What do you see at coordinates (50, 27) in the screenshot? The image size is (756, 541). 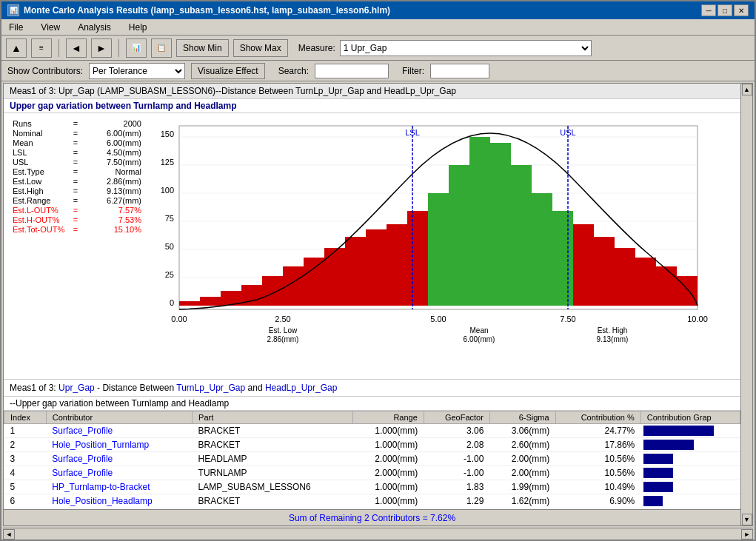 I see `menu-view: View` at bounding box center [50, 27].